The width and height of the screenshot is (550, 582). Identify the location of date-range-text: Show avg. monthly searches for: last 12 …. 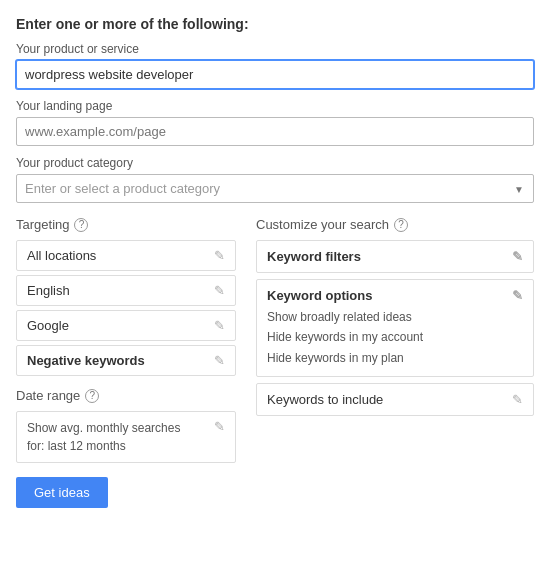
(104, 437).